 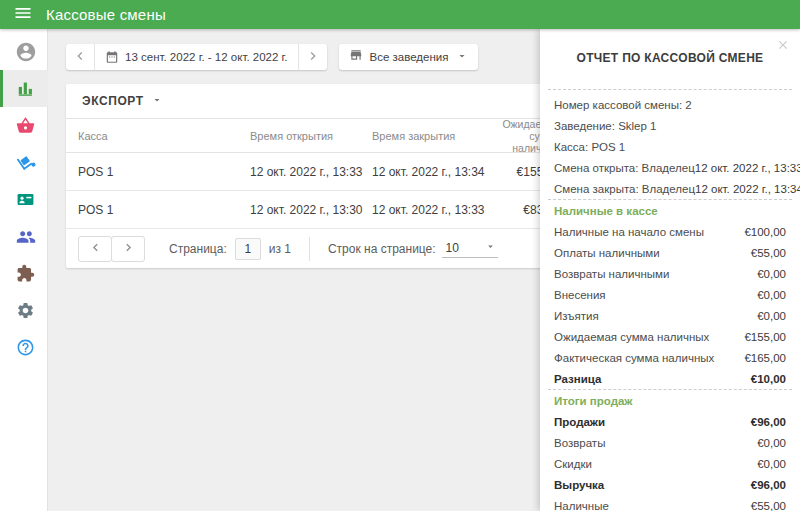 I want to click on report-row-label: Выручка, so click(x=579, y=485).